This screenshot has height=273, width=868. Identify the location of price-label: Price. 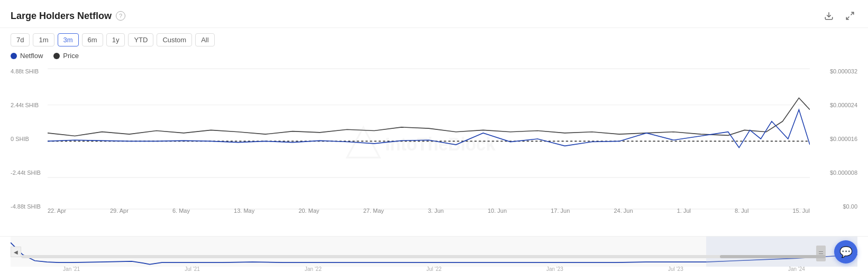
(71, 56).